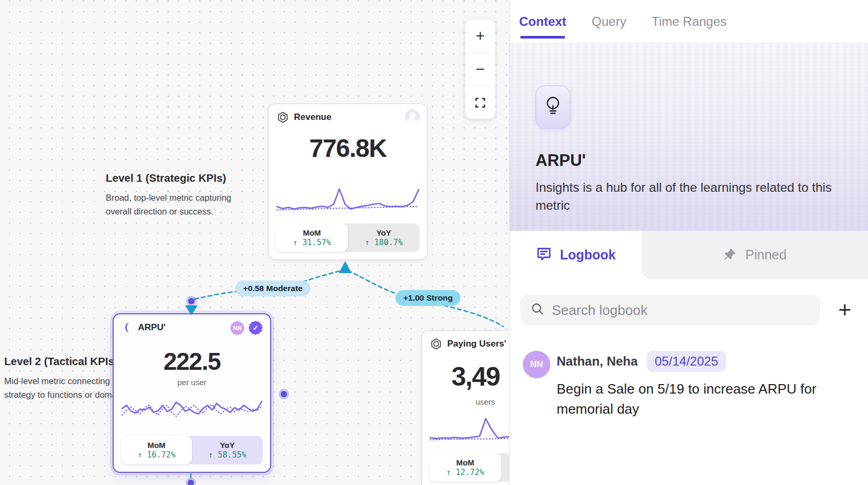 This screenshot has height=485, width=868. What do you see at coordinates (312, 238) in the screenshot?
I see `revenue-mom-toggle: MoM ↑ 31.57%` at bounding box center [312, 238].